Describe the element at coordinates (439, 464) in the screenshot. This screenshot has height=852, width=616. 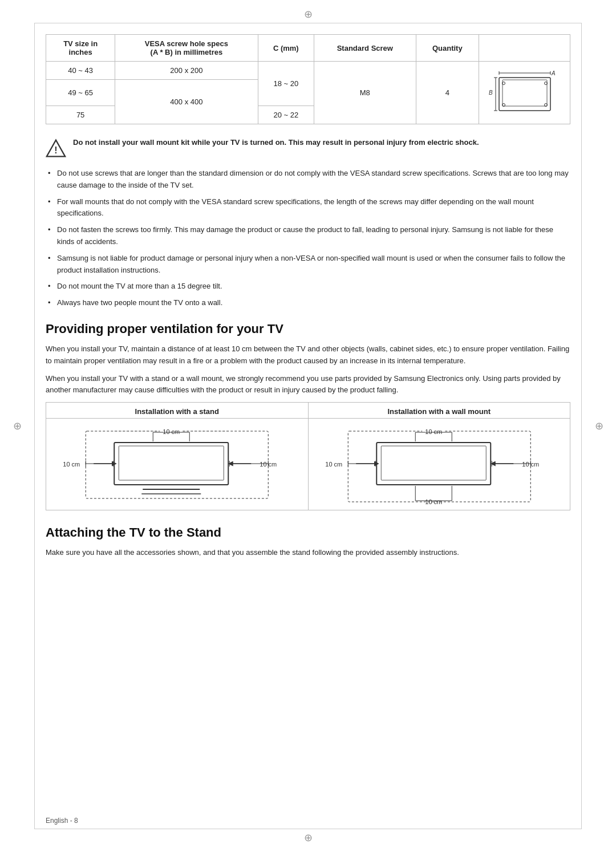
I see `vent-diagram-wall: 10 cm 10 cm 10 cm 10 cm` at that location.